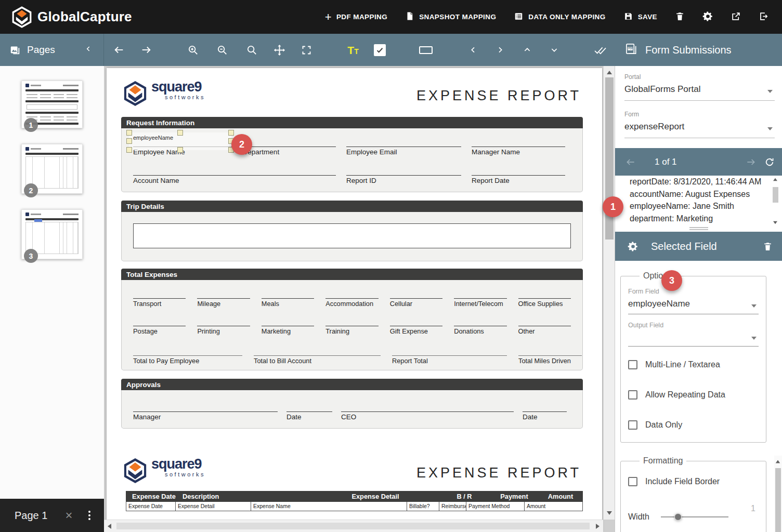  I want to click on expense-field: Meals, so click(288, 298).